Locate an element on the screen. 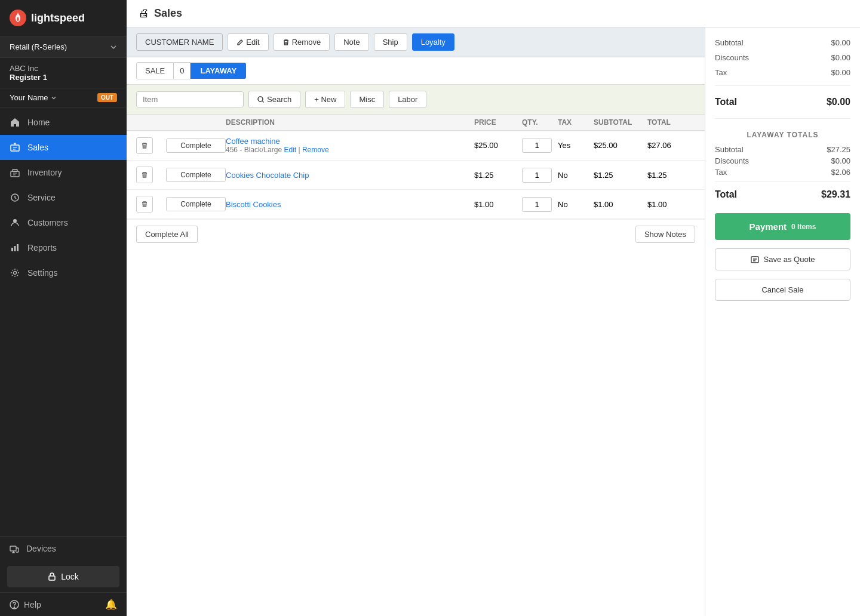  tax-value: $0.00 is located at coordinates (841, 73).